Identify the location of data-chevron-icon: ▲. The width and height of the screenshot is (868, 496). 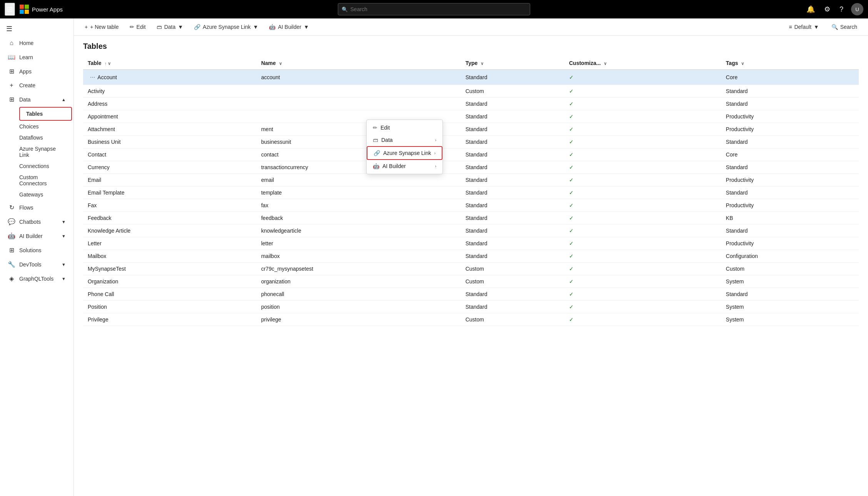
(64, 100).